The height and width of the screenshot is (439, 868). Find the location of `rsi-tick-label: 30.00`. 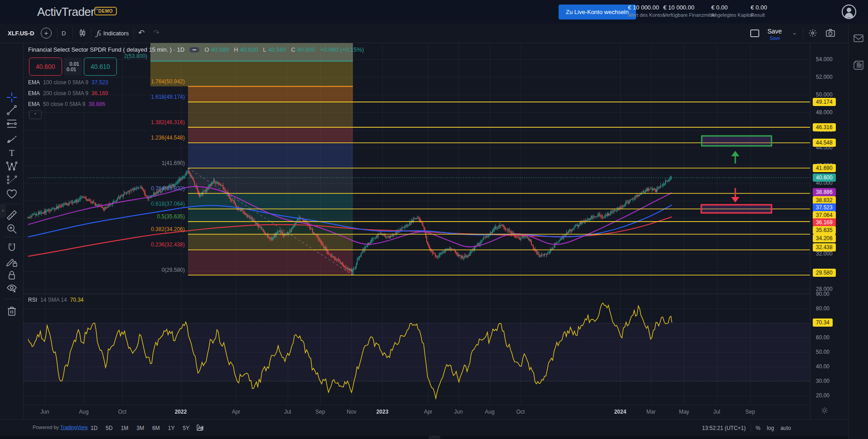

rsi-tick-label: 30.00 is located at coordinates (823, 381).